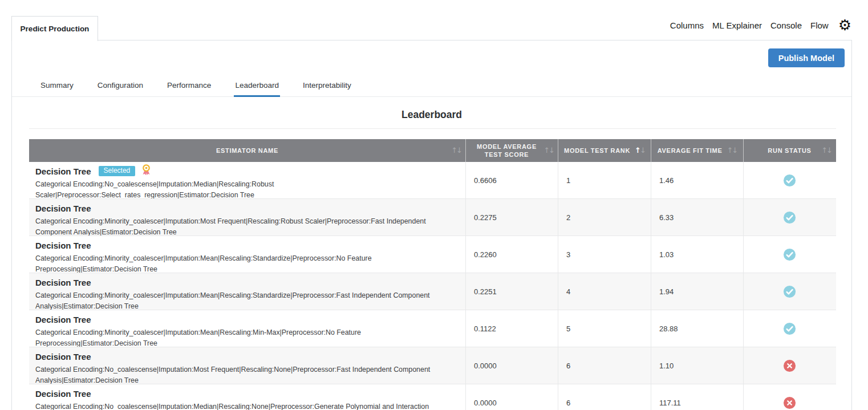  What do you see at coordinates (120, 87) in the screenshot?
I see `tab-configuration: Configuration` at bounding box center [120, 87].